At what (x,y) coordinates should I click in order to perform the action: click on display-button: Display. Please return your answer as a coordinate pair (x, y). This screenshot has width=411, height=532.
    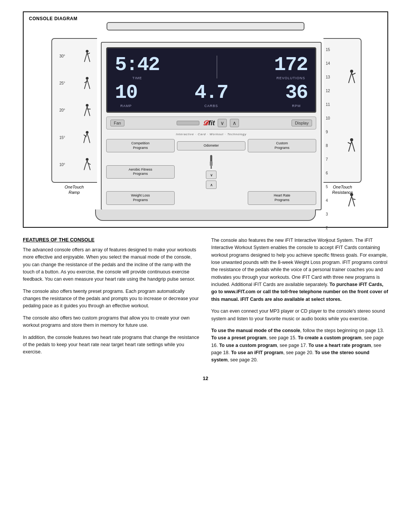
    Looking at the image, I should click on (302, 123).